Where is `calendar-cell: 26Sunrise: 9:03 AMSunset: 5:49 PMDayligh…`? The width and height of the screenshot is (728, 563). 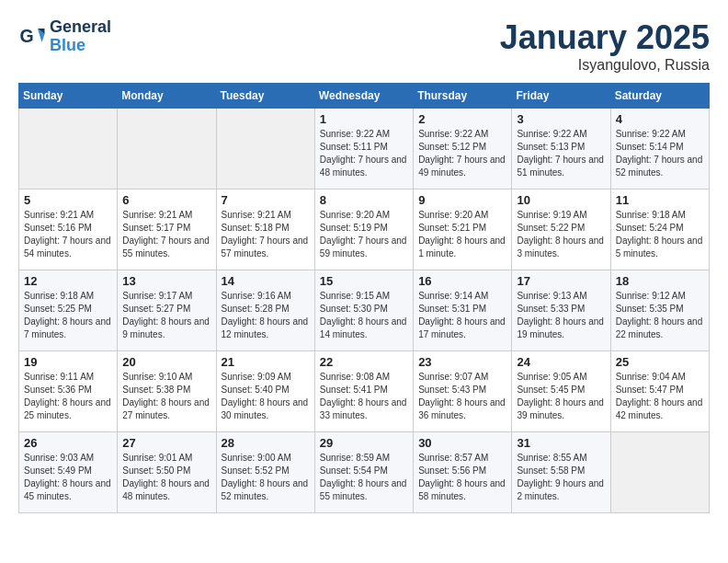
calendar-cell: 26Sunrise: 9:03 AMSunset: 5:49 PMDayligh… is located at coordinates (68, 473).